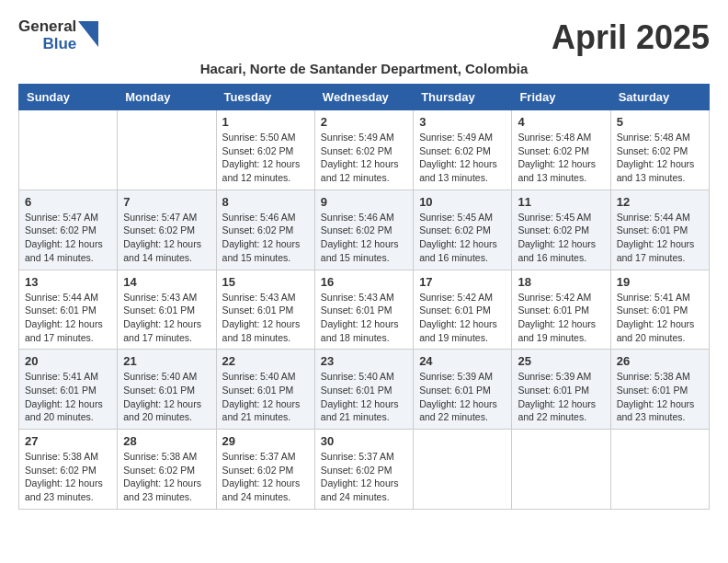 This screenshot has width=728, height=563. Describe the element at coordinates (631, 38) in the screenshot. I see `month-title: April 2025` at that location.